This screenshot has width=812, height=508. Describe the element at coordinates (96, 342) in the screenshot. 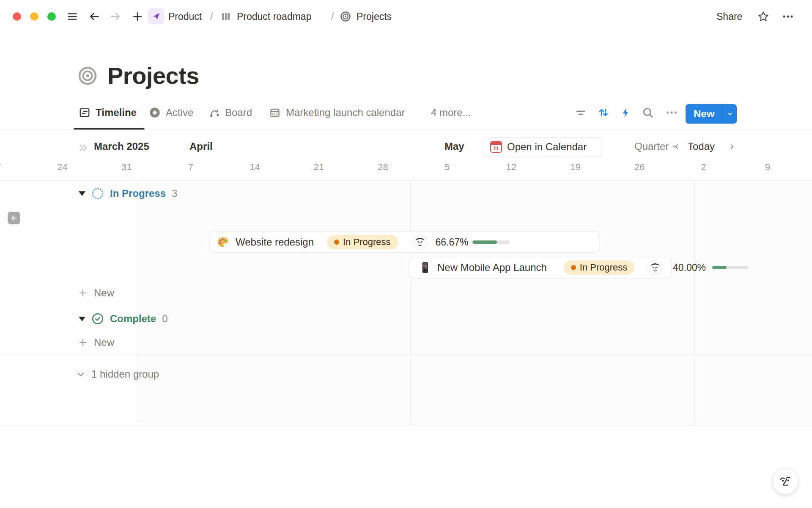

I see `new-item-row-complete: New` at that location.